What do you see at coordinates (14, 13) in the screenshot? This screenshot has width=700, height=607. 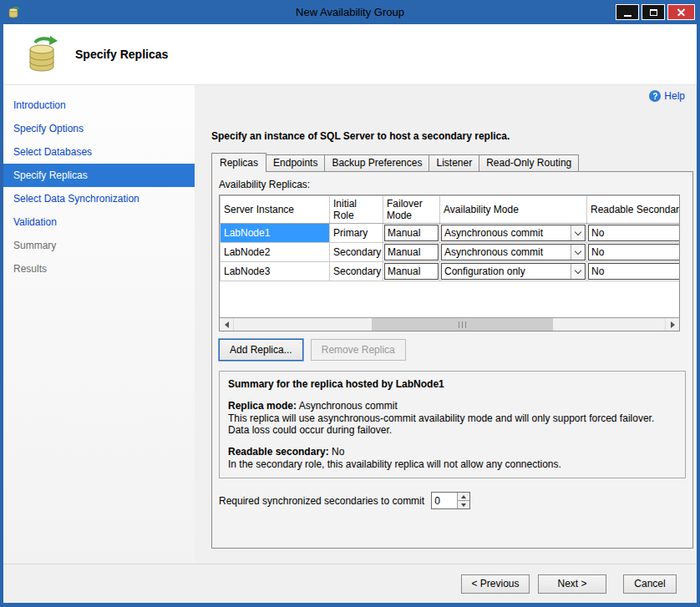 I see `availability-group-icon` at bounding box center [14, 13].